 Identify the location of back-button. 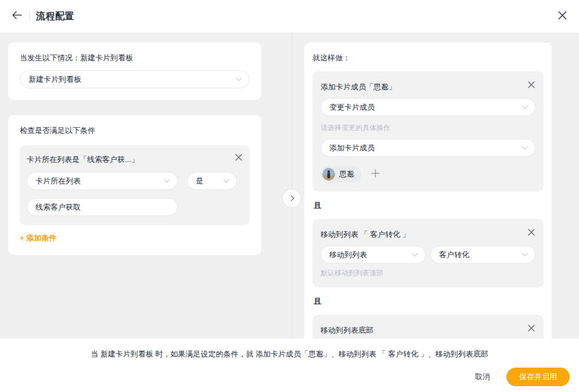
(17, 16).